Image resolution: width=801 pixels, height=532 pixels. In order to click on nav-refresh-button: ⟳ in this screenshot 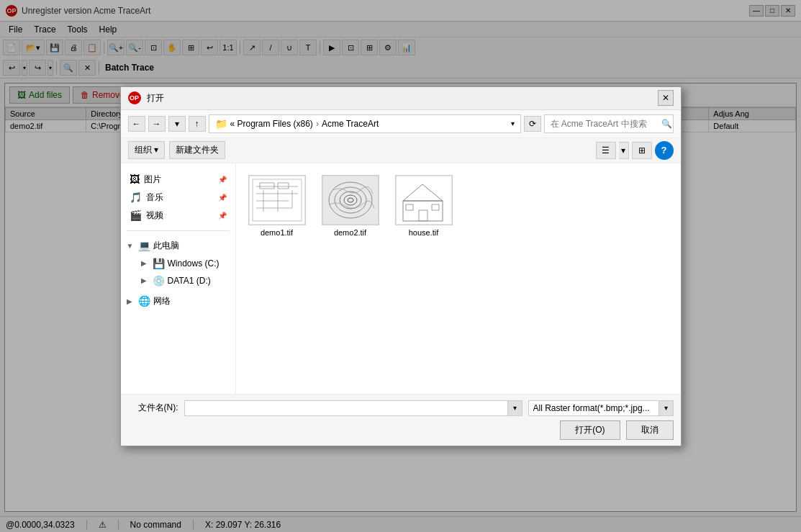, I will do `click(533, 124)`.